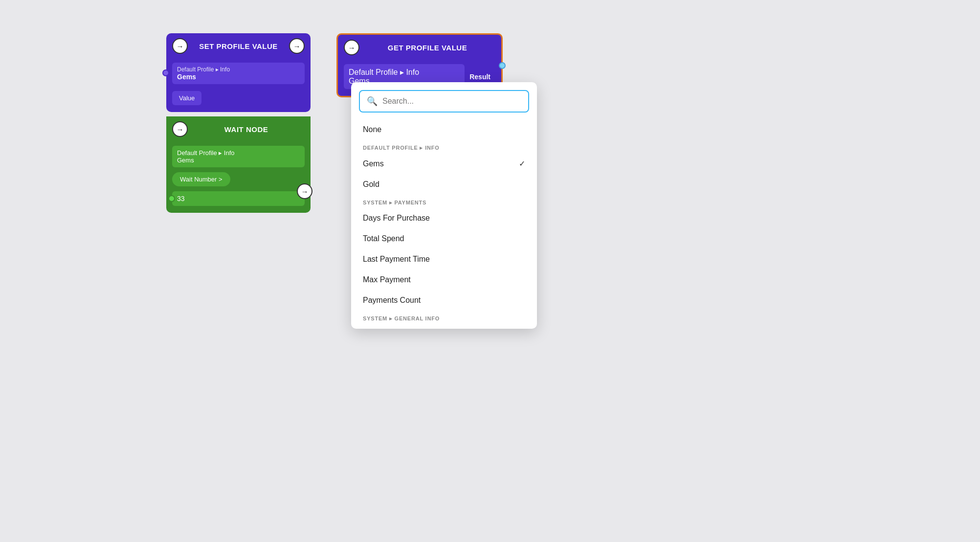  Describe the element at coordinates (201, 179) in the screenshot. I see `wait-condition-button: Wait Number >` at that location.